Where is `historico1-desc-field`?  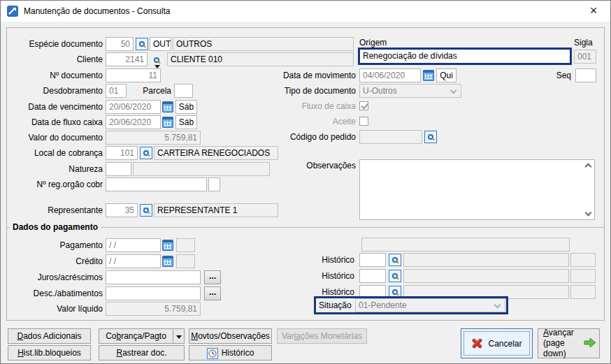 historico1-desc-field is located at coordinates (487, 260).